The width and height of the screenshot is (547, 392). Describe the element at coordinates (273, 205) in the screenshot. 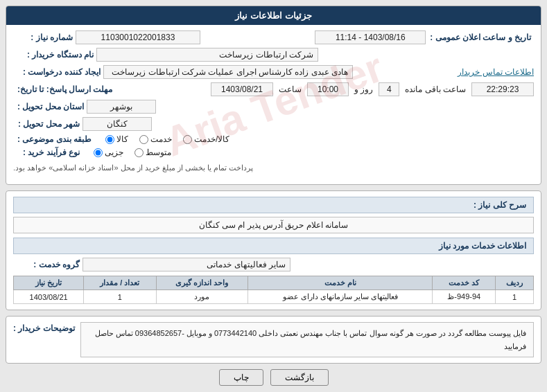

I see `serj-title: سرح کلی نیاز :` at that location.